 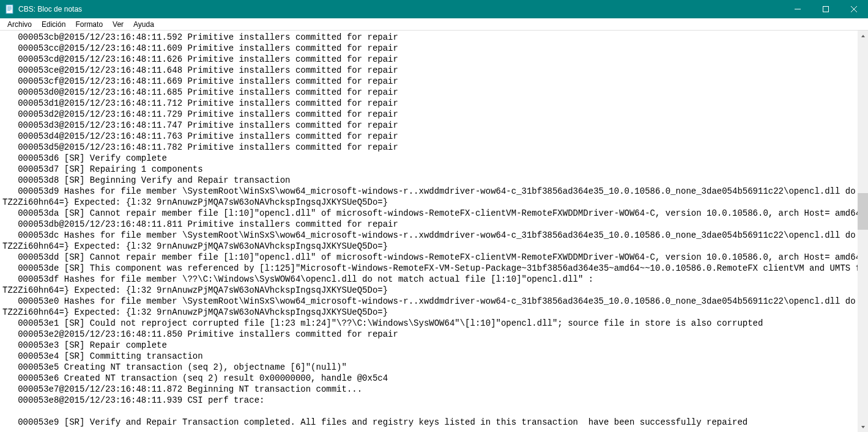 I want to click on vertical-scrollbar, so click(x=862, y=231).